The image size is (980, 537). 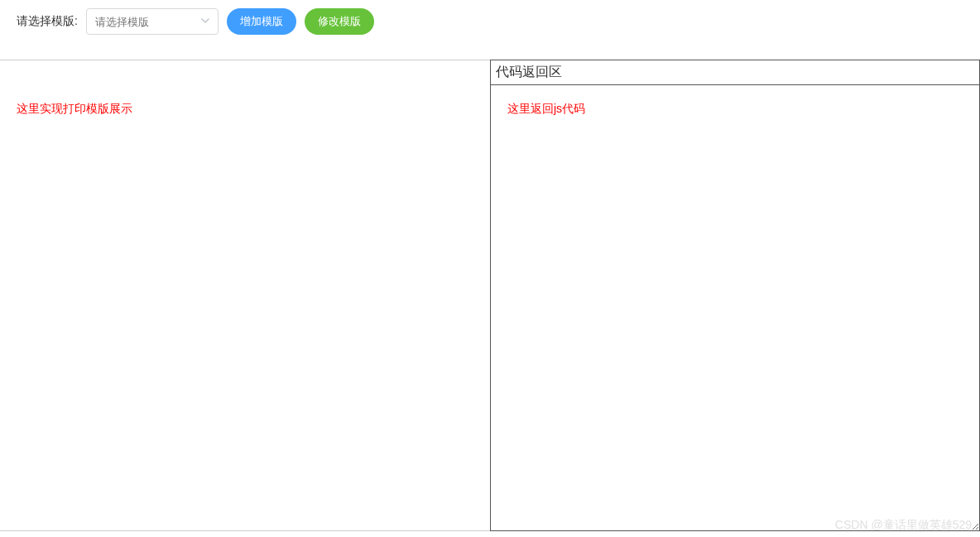 I want to click on template-select, so click(x=152, y=22).